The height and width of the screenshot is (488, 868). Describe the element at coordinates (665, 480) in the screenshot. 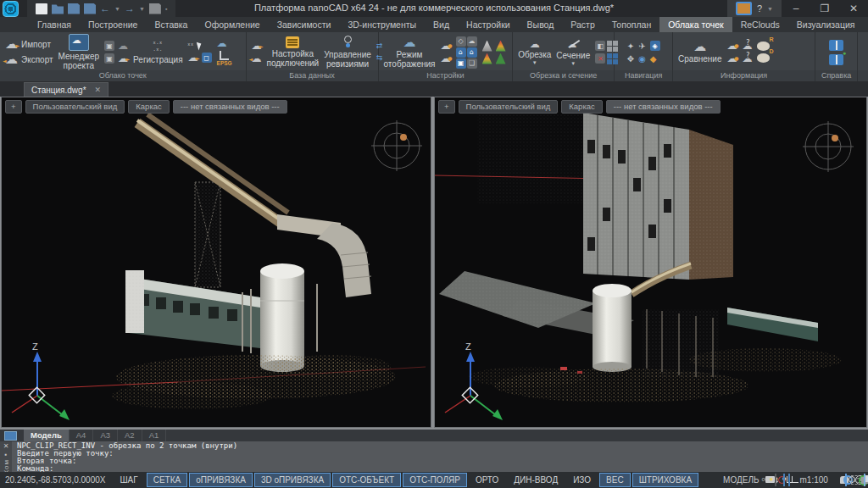

I see `status-toggle: ШТРИХОВКА` at that location.